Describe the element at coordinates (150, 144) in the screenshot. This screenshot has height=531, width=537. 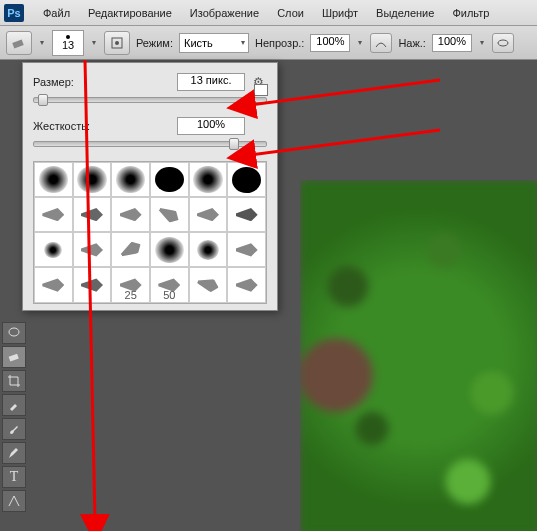
I see `hardness-slider` at that location.